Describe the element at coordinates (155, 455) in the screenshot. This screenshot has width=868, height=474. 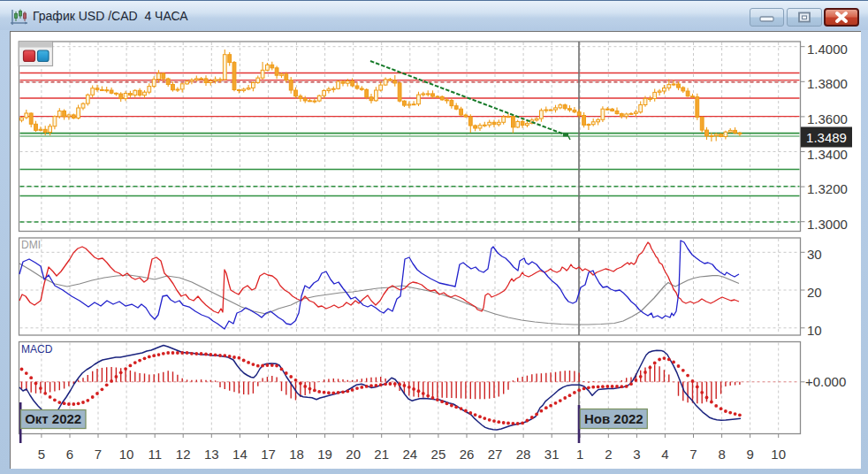
I see `svg-text: 11` at that location.